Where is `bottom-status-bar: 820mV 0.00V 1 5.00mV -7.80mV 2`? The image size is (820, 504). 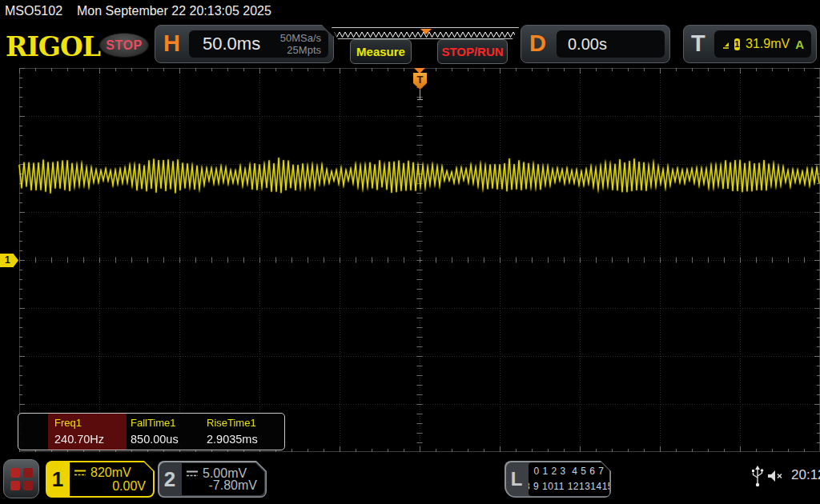 bottom-status-bar: 820mV 0.00V 1 5.00mV -7.80mV 2 is located at coordinates (410, 478).